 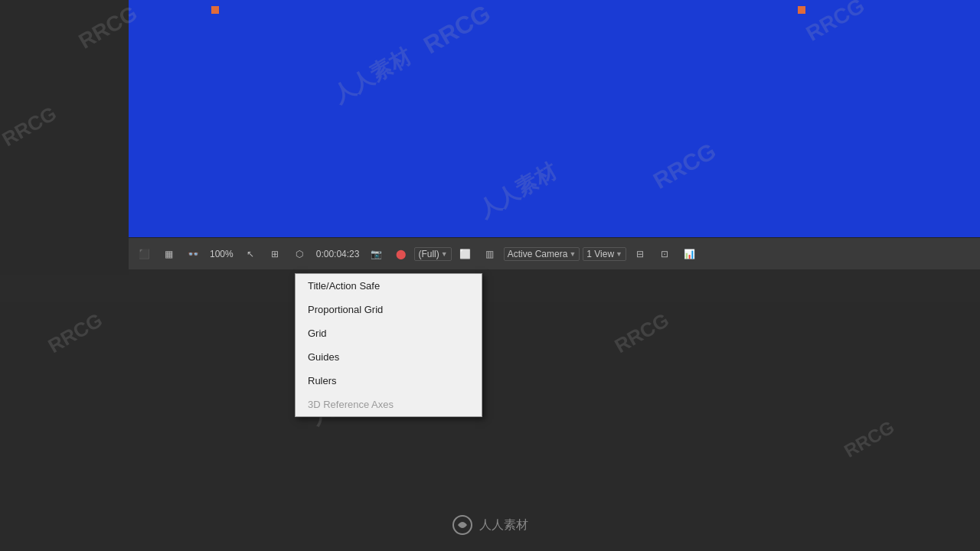 What do you see at coordinates (168, 254) in the screenshot?
I see `grid-icon: ▦` at bounding box center [168, 254].